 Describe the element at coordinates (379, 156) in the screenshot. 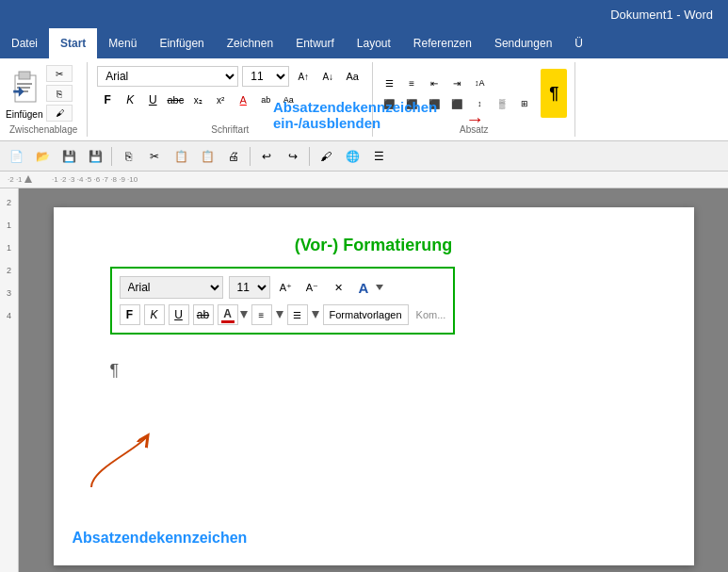

I see `menu-qt-button: ☰` at that location.